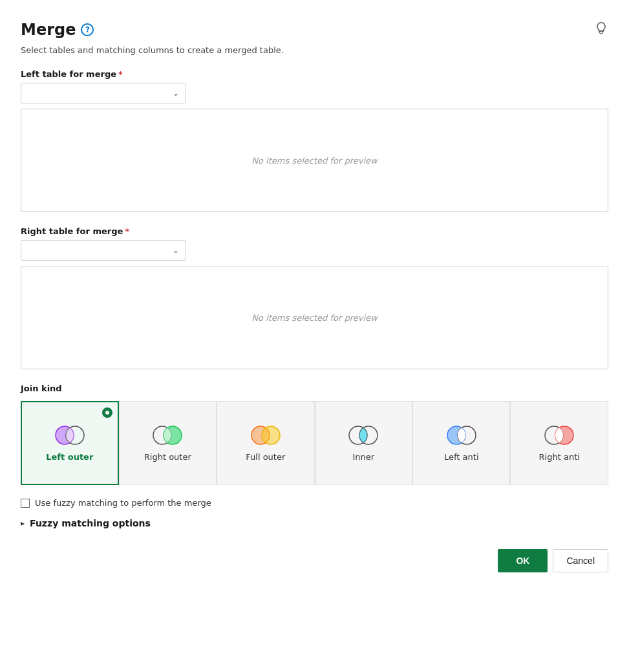  I want to click on join-card-right-outer-label: Right outer, so click(168, 458).